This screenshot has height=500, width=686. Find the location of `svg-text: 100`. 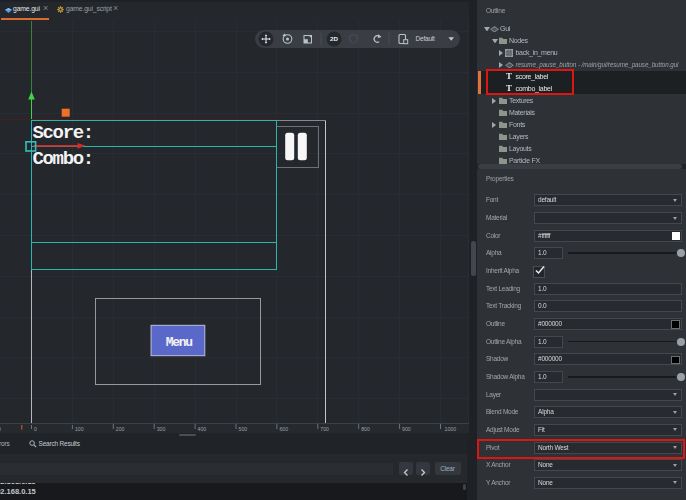

svg-text: 100 is located at coordinates (80, 429).